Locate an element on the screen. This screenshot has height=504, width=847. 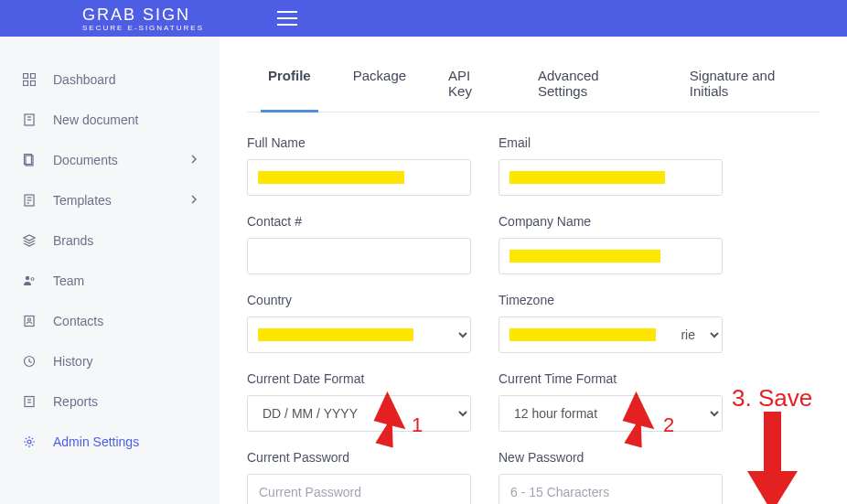
full-name-label: Full Name is located at coordinates (359, 143).